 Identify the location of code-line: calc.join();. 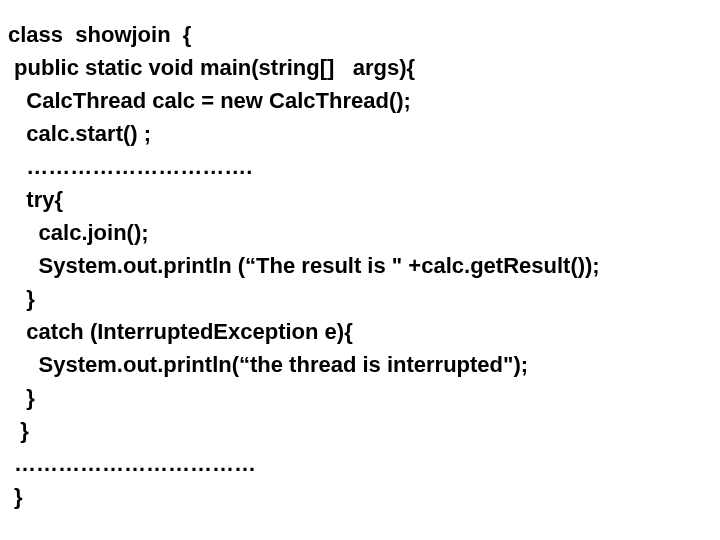
(360, 232).